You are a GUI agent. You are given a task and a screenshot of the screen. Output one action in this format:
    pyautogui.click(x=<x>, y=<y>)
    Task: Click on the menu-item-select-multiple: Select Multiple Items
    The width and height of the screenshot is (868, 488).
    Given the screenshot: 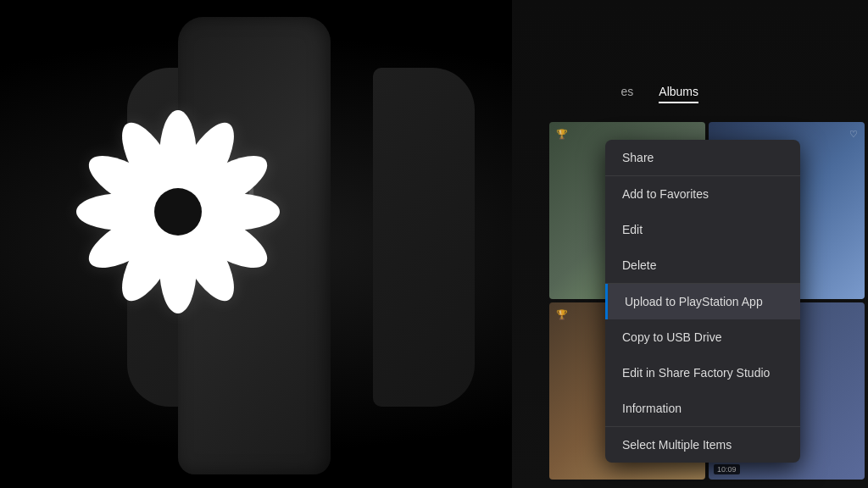 What is the action you would take?
    pyautogui.click(x=703, y=445)
    